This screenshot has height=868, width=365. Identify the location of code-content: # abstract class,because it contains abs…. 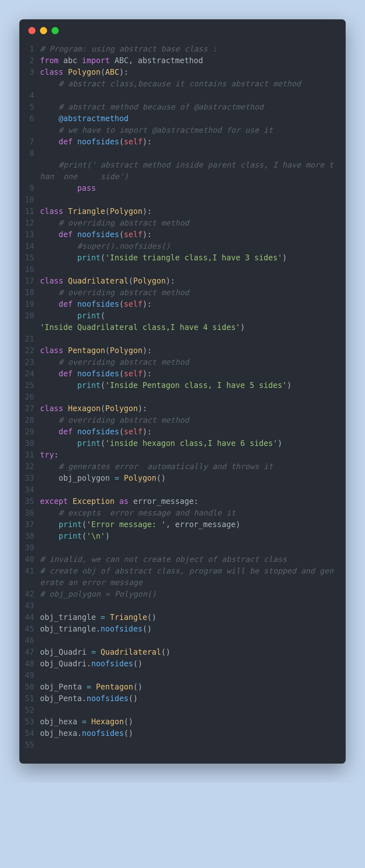
(188, 84).